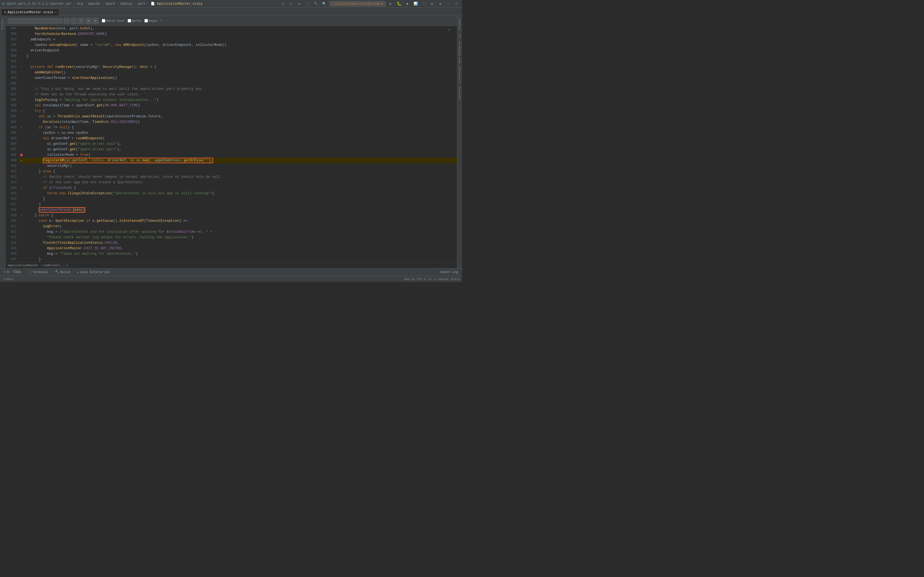  What do you see at coordinates (30, 272) in the screenshot?
I see `terminal-icon: ⬛` at bounding box center [30, 272].